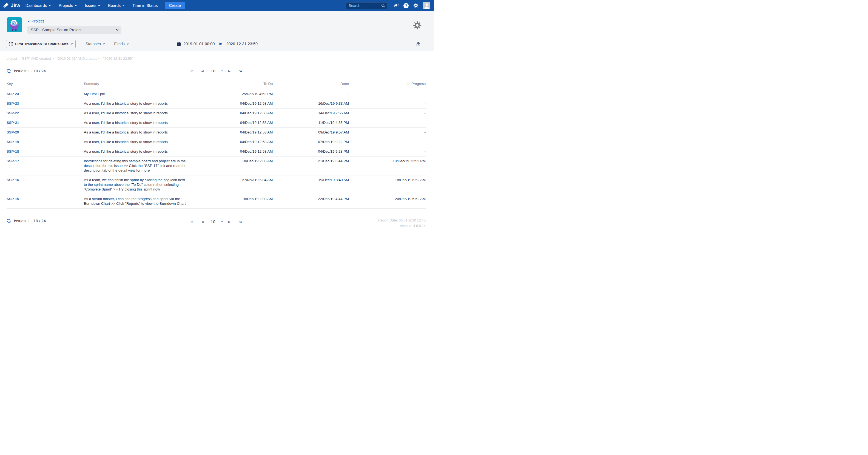 Image resolution: width=868 pixels, height=455 pixels. What do you see at coordinates (142, 166) in the screenshot?
I see `issue-summary: Instructions for deleting this sample bo…` at bounding box center [142, 166].